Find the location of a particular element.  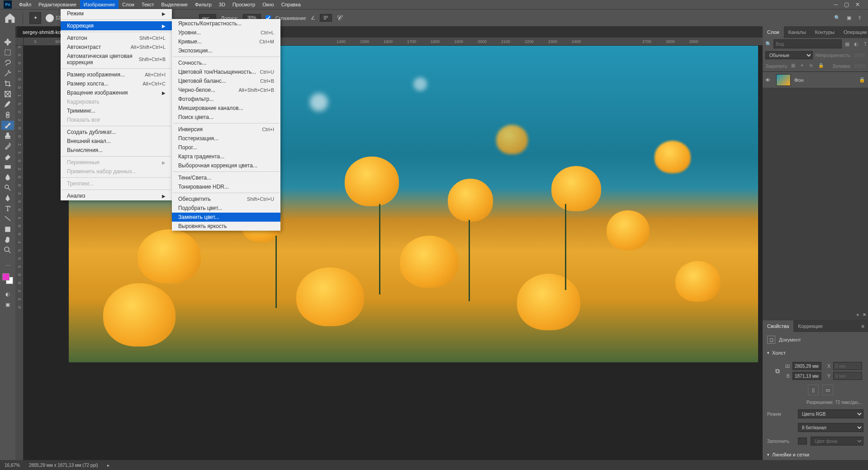

layer-thumbnail is located at coordinates (783, 80).